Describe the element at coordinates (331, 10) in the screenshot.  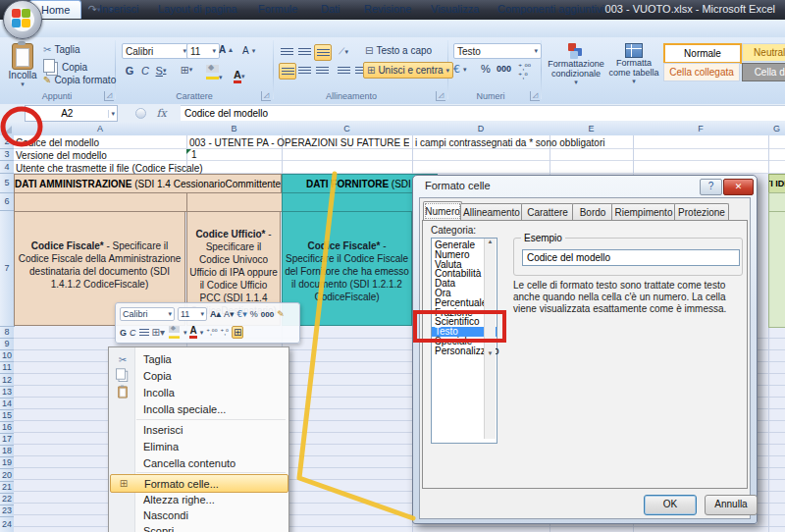
I see `tab-dati: Dati` at that location.